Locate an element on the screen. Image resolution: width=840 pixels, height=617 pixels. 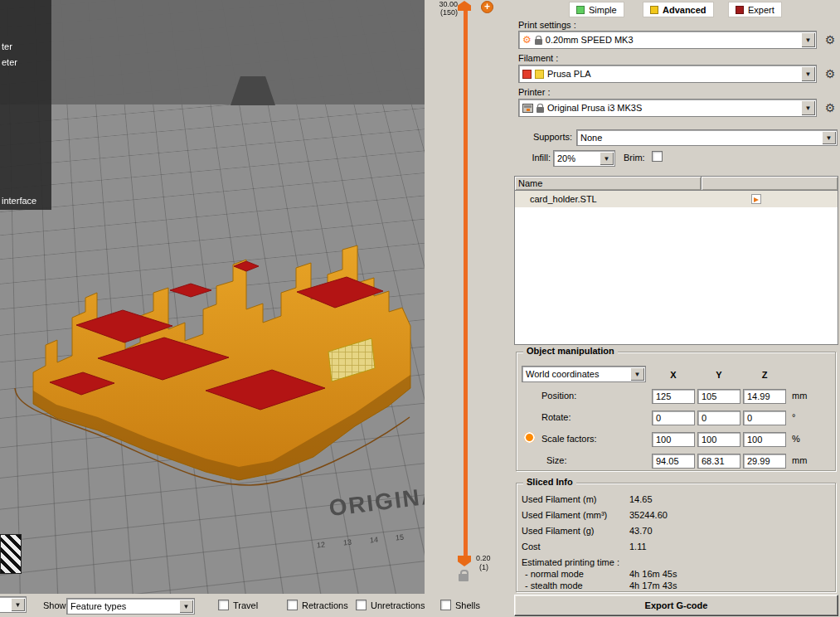
extra-column-header is located at coordinates (770, 184).